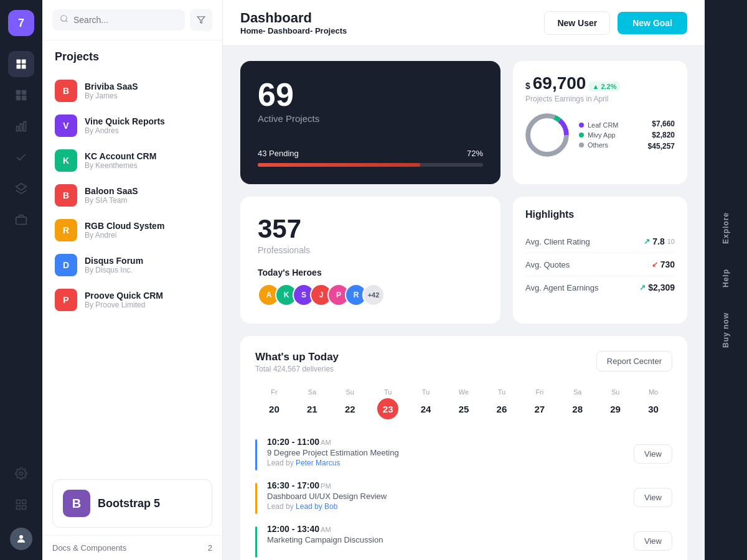 This screenshot has height=560, width=747. Describe the element at coordinates (132, 126) in the screenshot. I see `project-item: V Vine Quick Reports By Andres` at that location.